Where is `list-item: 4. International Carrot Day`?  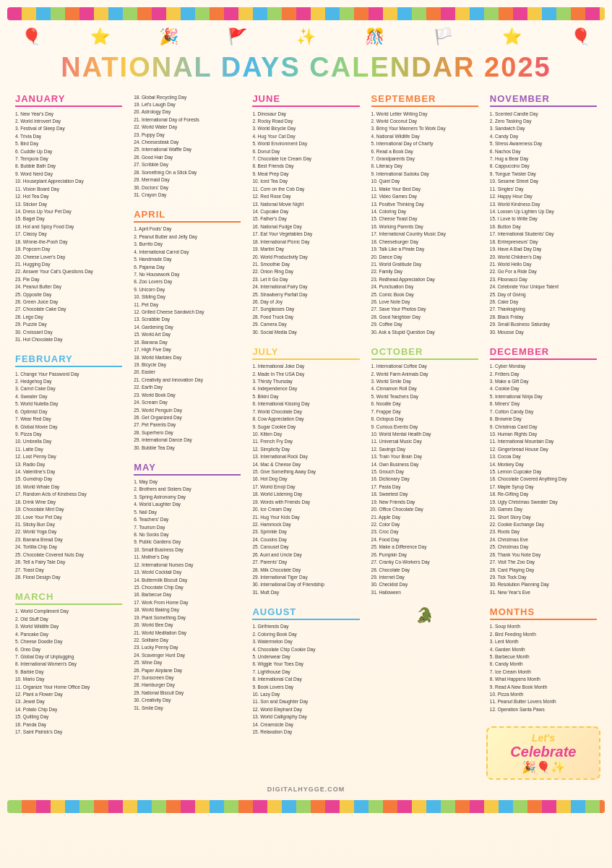 list-item: 4. International Carrot Day is located at coordinates (187, 252).